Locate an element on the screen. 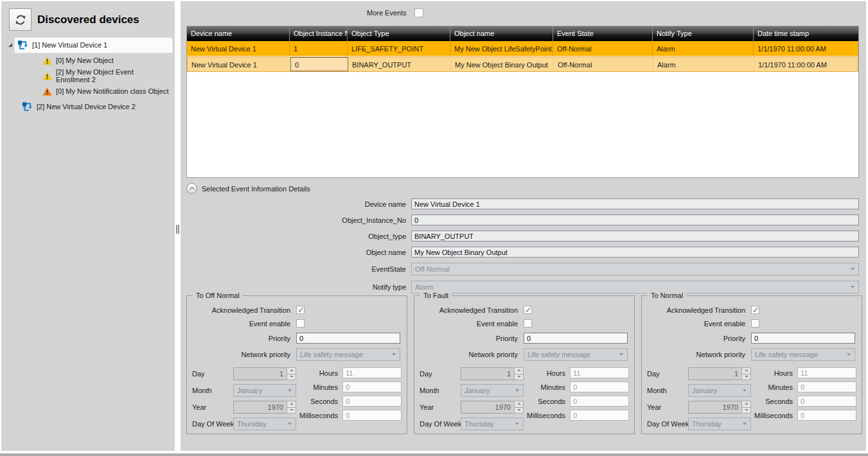 Image resolution: width=868 pixels, height=456 pixels. column-header-object-type: Object Type is located at coordinates (399, 33).